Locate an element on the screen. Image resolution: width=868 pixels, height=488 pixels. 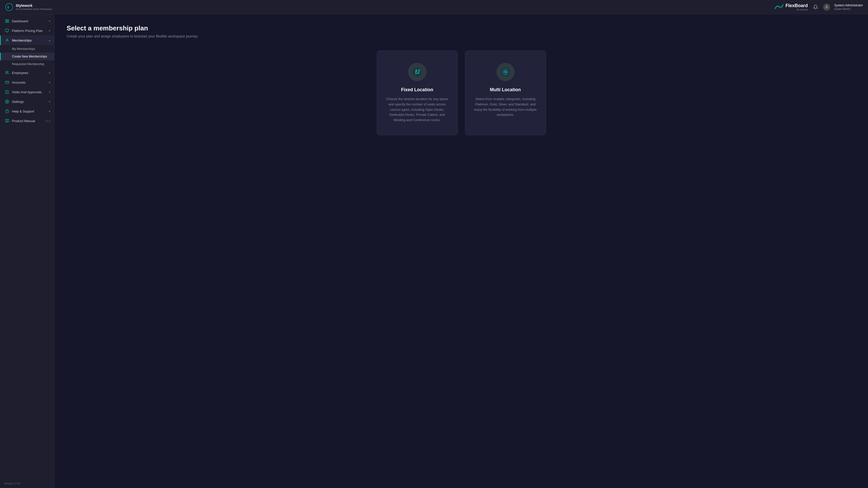
settings-icon is located at coordinates (7, 102).